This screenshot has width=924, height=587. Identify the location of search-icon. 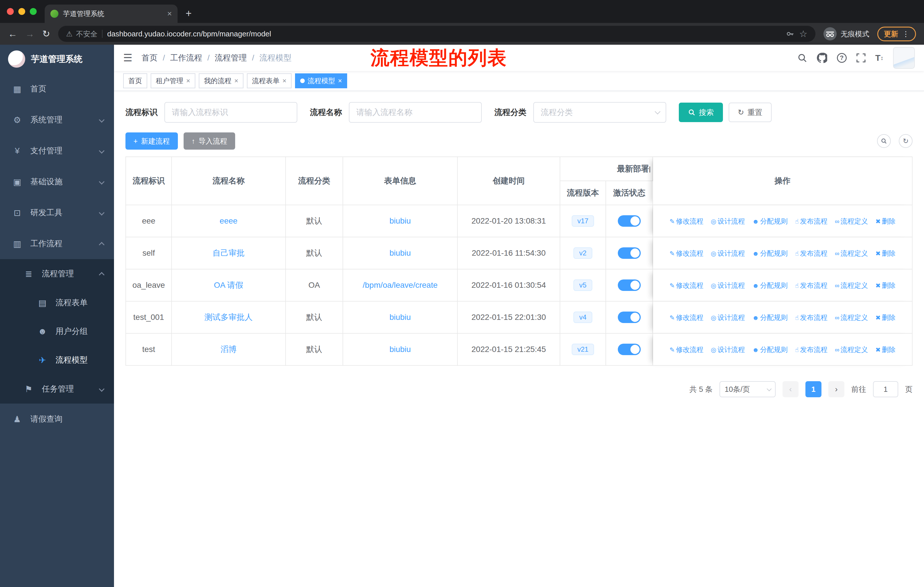
(802, 58).